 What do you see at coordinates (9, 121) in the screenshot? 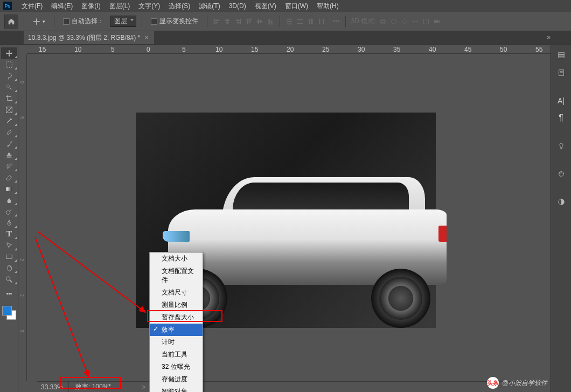
I see `eyedropper-tool` at bounding box center [9, 121].